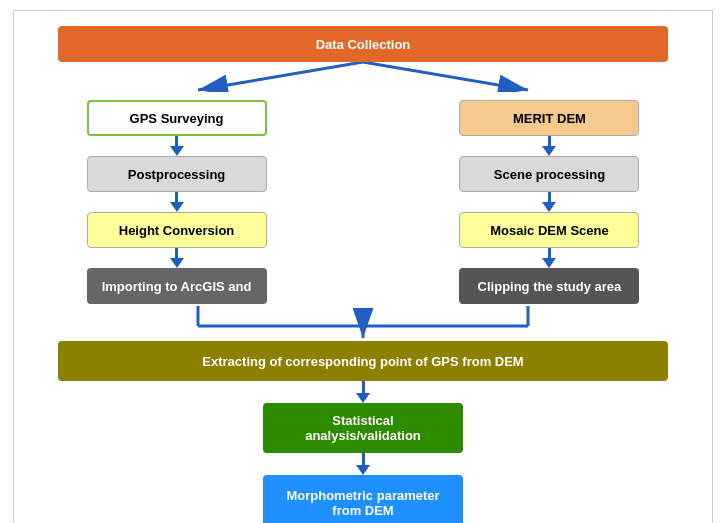 This screenshot has height=523, width=726. I want to click on statistical-label: Statistical analysis/validation, so click(363, 428).